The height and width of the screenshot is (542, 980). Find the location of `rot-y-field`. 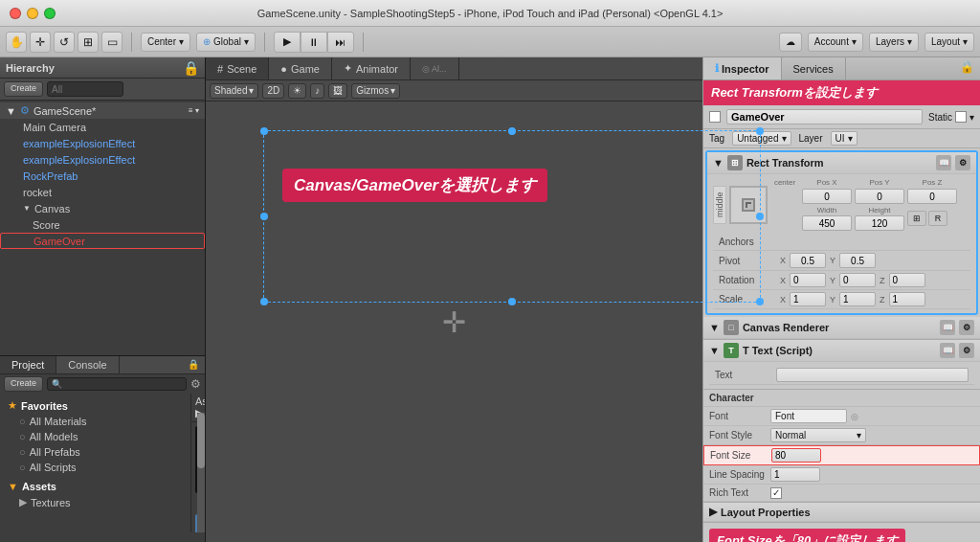

rot-y-field is located at coordinates (858, 280).